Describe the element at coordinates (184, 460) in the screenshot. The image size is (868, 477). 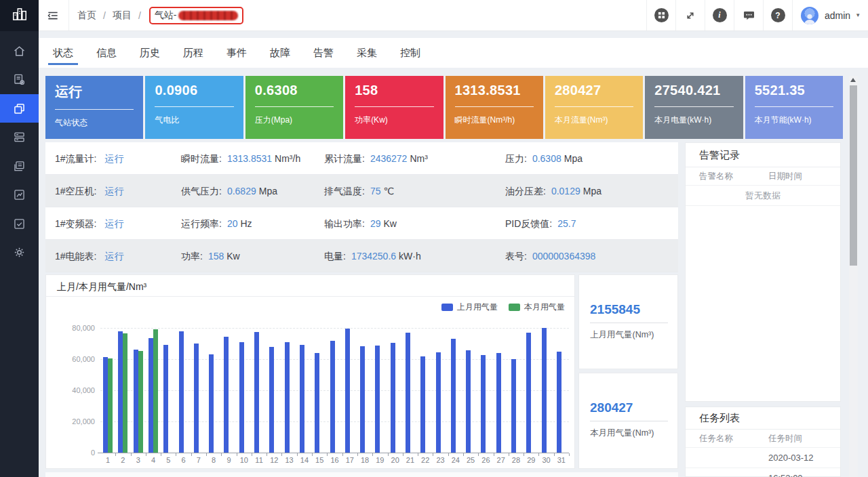
I see `x-axis-tick: 6` at that location.